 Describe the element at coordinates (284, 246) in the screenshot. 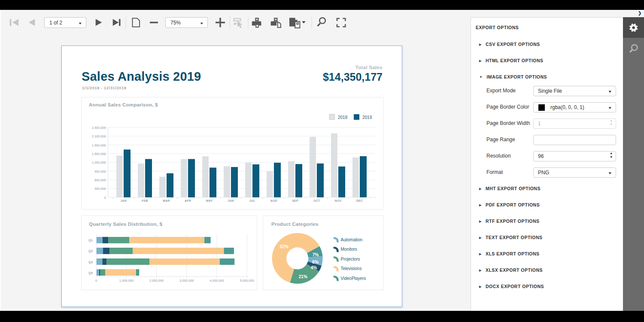

I see `svg-text: 62%` at that location.